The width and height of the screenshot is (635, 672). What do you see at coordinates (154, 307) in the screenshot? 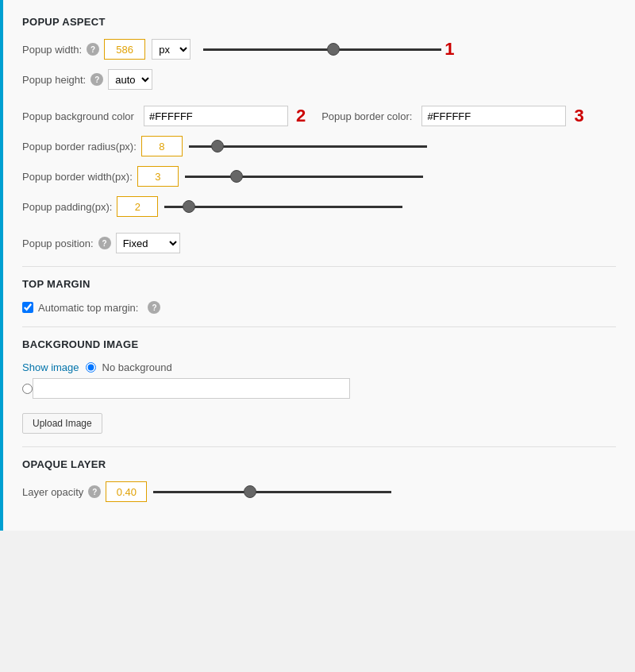
I see `auto-top-margin-help-icon: ?` at bounding box center [154, 307].